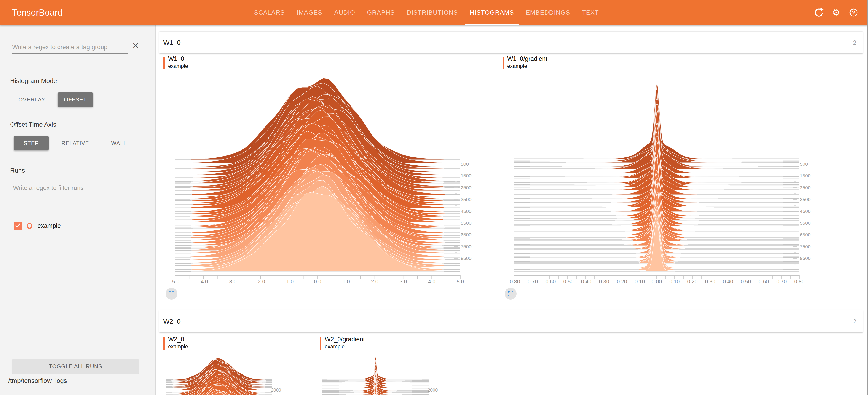  I want to click on tab-graphs: GRAPHS, so click(381, 13).